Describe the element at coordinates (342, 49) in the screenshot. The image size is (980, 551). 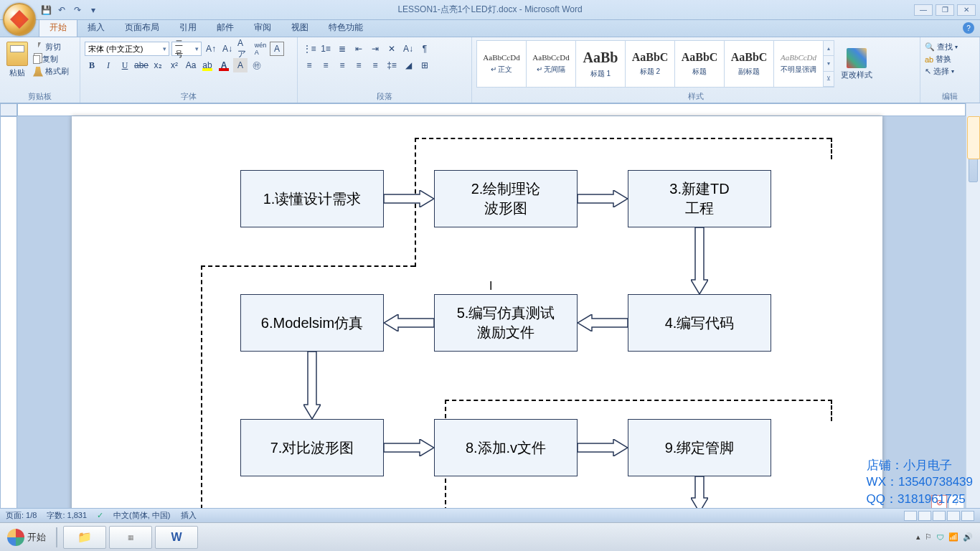
I see `multilevel-button: ≣` at that location.